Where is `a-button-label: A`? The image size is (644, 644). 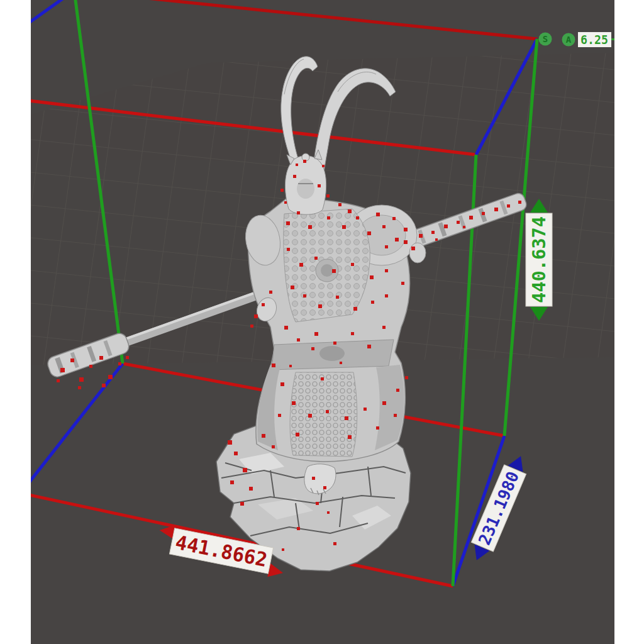
a-button-label: A is located at coordinates (569, 40).